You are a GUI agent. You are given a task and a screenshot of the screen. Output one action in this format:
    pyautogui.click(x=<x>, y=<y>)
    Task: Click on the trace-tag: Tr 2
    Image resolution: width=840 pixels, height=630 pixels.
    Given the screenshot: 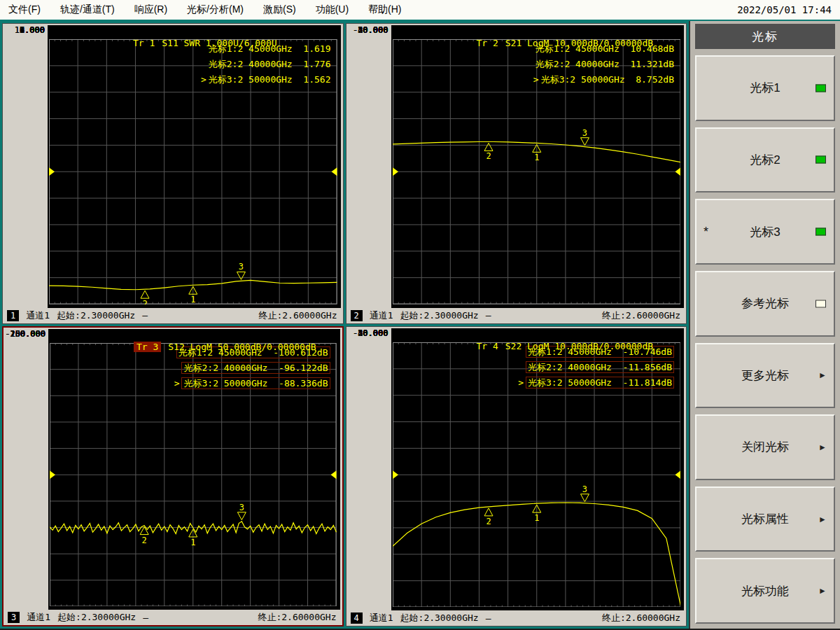 What is the action you would take?
    pyautogui.click(x=487, y=43)
    